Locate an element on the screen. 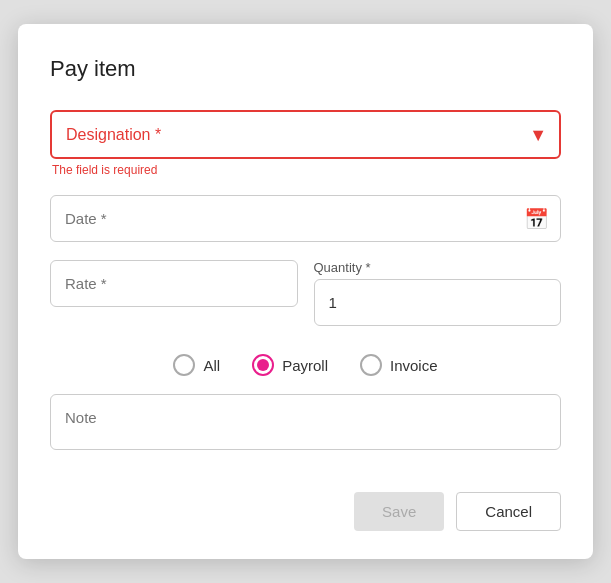  designation-group: Designation * ▼ The field is required is located at coordinates (306, 144).